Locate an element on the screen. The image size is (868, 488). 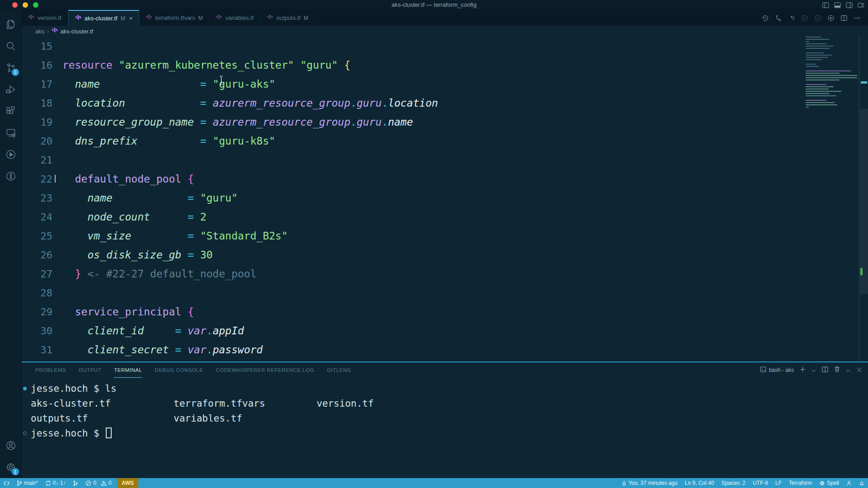
code-runner-icon is located at coordinates (11, 155).